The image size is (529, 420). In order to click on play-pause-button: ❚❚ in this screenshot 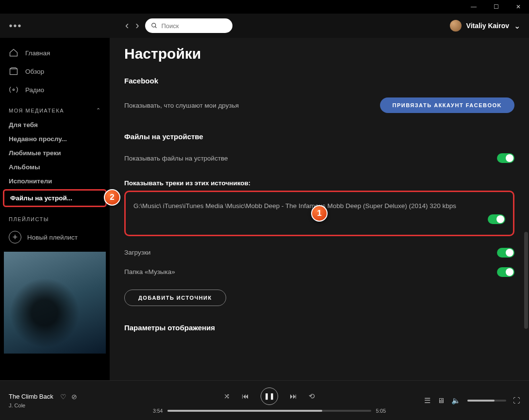, I will do `click(269, 396)`.